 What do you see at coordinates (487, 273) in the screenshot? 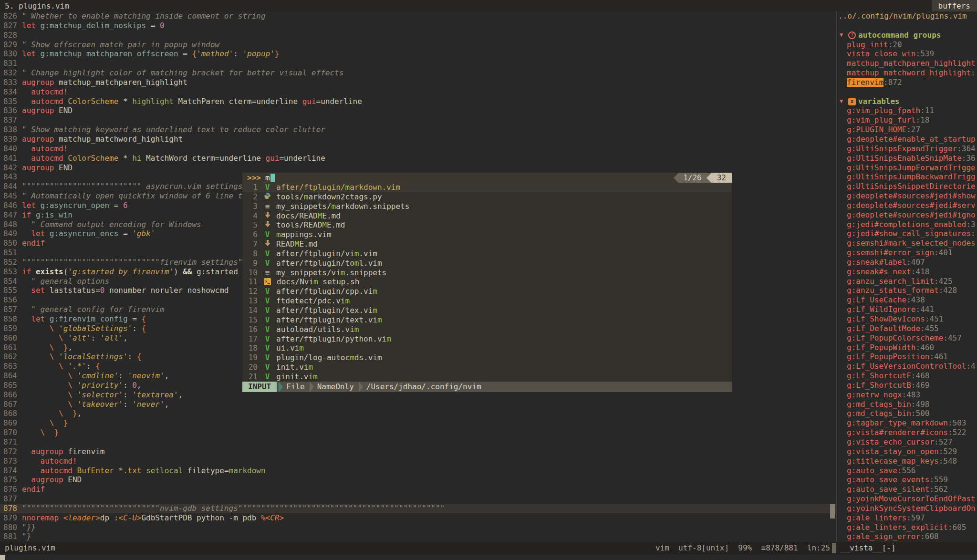
I see `file-result-row: 10≡my_snippets/vim.snippets` at bounding box center [487, 273].